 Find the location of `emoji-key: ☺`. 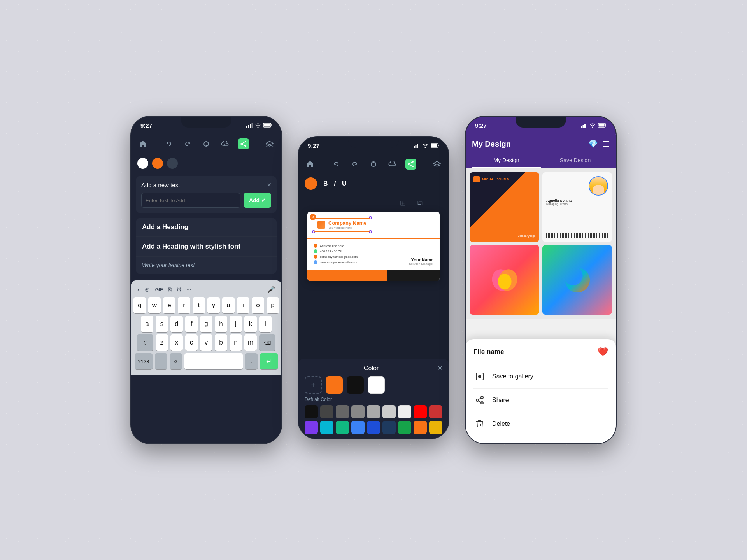

emoji-key: ☺ is located at coordinates (147, 290).